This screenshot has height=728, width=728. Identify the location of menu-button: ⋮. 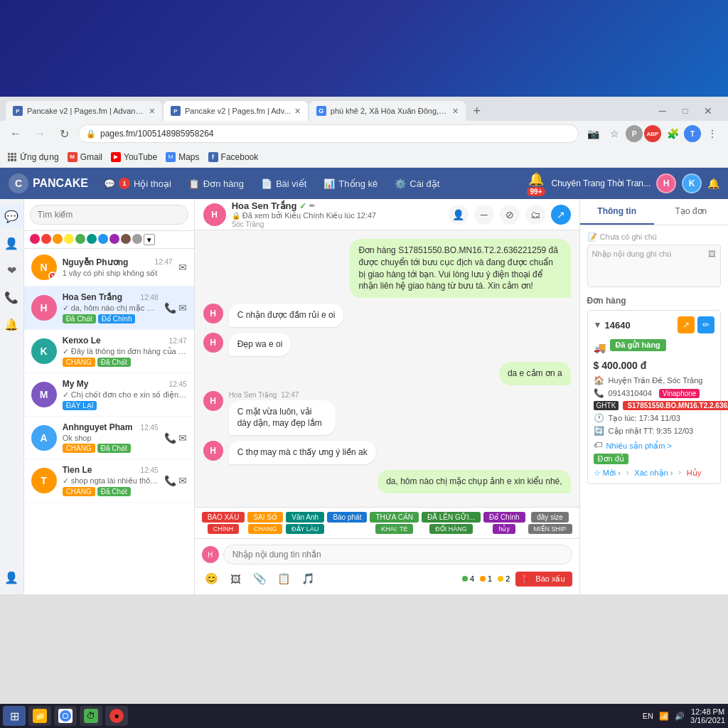
(712, 134).